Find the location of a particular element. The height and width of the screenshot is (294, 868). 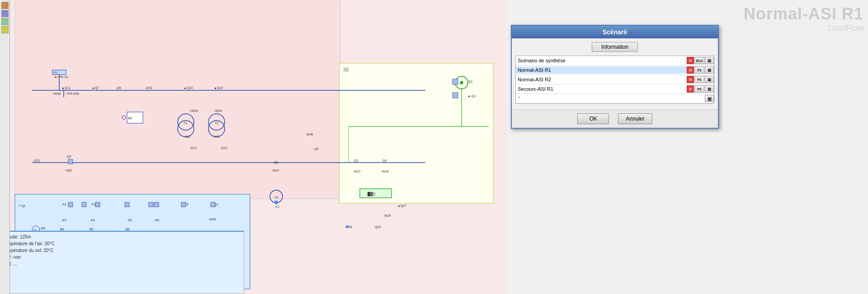

svg-text: -W47 is located at coordinates (276, 171).